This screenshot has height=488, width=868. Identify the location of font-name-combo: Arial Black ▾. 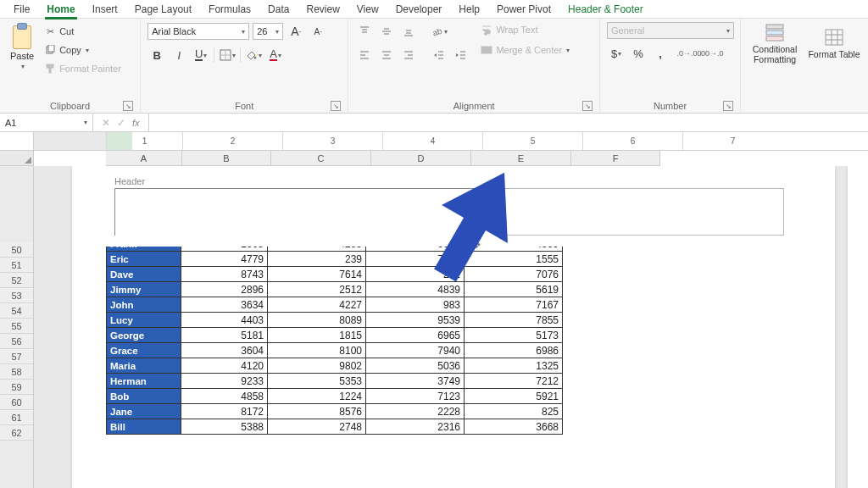
(198, 31).